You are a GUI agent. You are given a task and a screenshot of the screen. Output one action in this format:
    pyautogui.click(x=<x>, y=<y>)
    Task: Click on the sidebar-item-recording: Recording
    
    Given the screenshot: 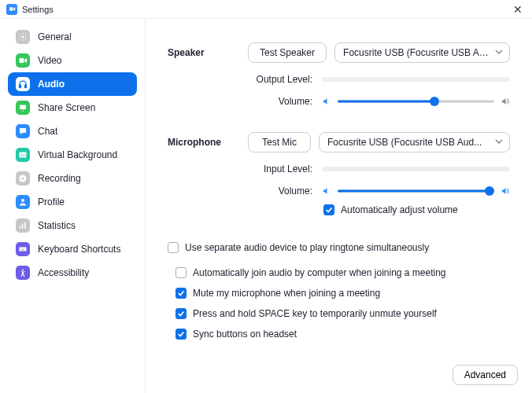 What is the action you would take?
    pyautogui.click(x=72, y=178)
    